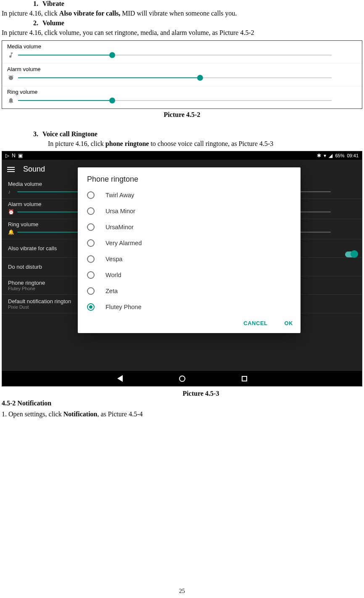 The image size is (364, 598). Describe the element at coordinates (182, 69) in the screenshot. I see `alarm-volume-label: Alarm volume` at that location.